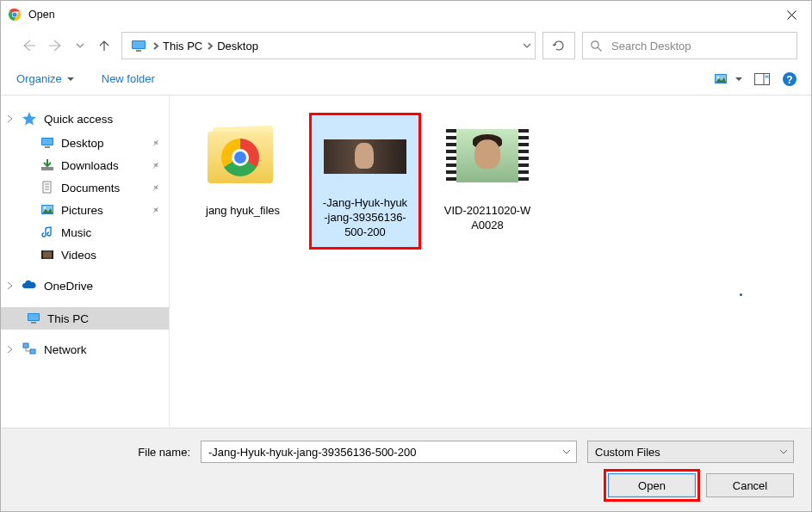  What do you see at coordinates (104, 46) in the screenshot?
I see `up-button` at bounding box center [104, 46].